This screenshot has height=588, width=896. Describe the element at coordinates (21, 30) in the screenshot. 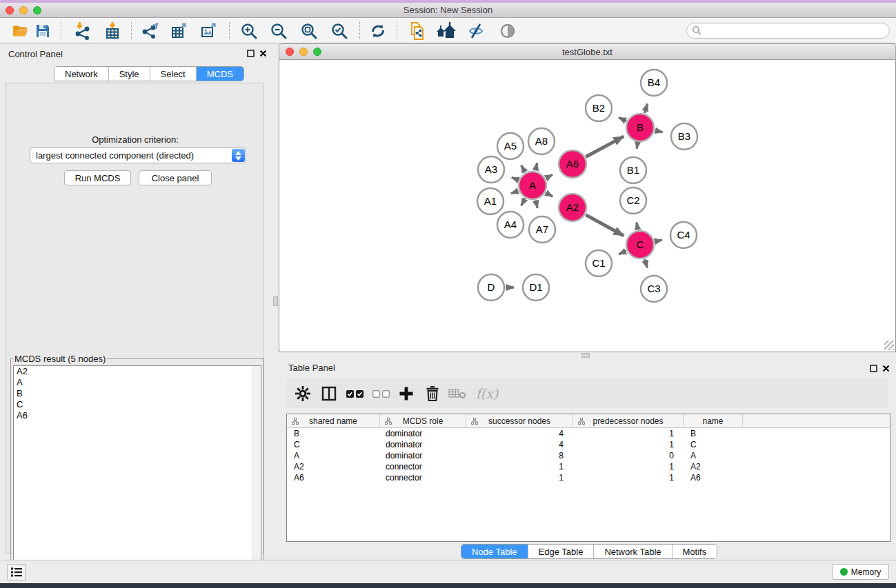

I see `open-session-icon` at that location.